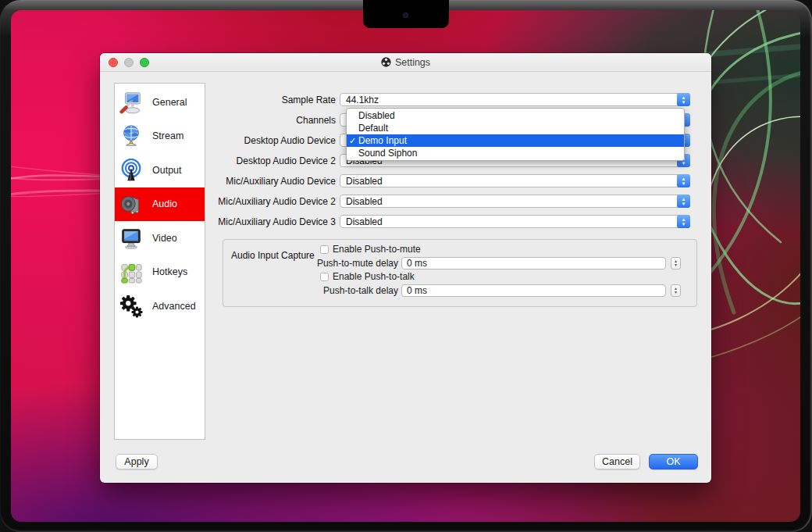 The width and height of the screenshot is (812, 532). Describe the element at coordinates (412, 62) in the screenshot. I see `window-title-text: Settings` at that location.